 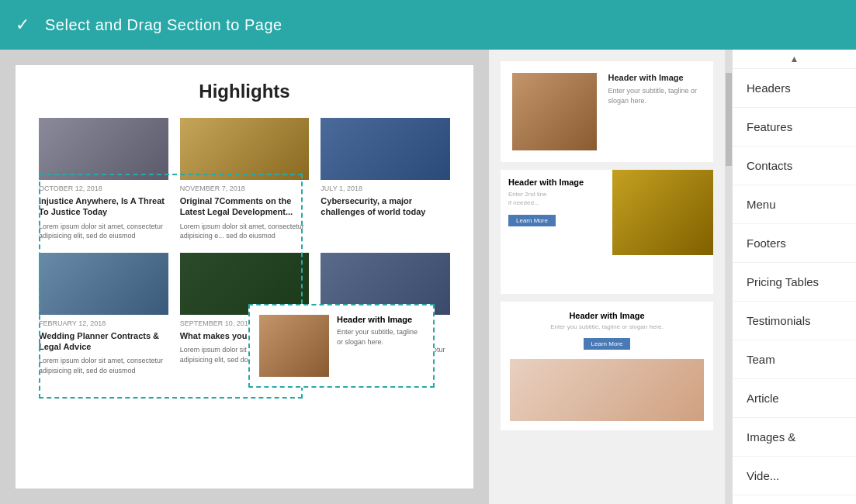 I want to click on blog-date: JULY 1, 2018, so click(x=385, y=188).